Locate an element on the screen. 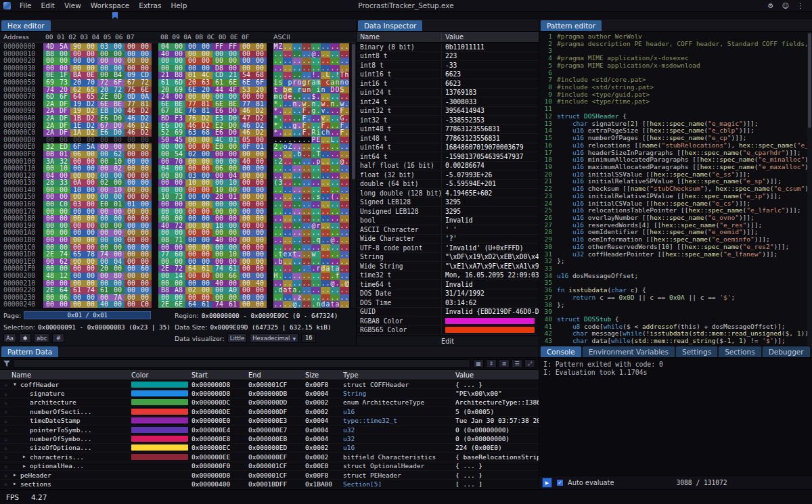 This screenshot has width=812, height=504. hex-byte: 6E is located at coordinates (246, 83).